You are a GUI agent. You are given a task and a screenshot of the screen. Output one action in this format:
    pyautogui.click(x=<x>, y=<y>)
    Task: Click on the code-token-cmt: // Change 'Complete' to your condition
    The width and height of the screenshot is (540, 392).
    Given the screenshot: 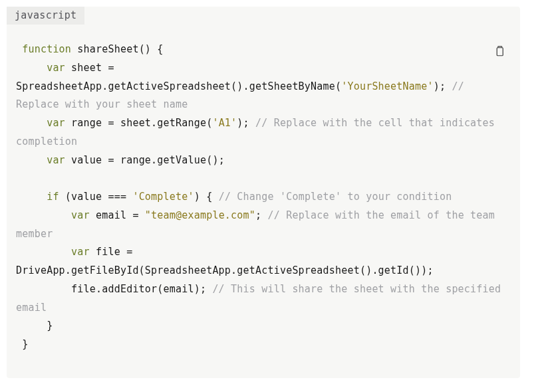 What is the action you would take?
    pyautogui.click(x=335, y=197)
    